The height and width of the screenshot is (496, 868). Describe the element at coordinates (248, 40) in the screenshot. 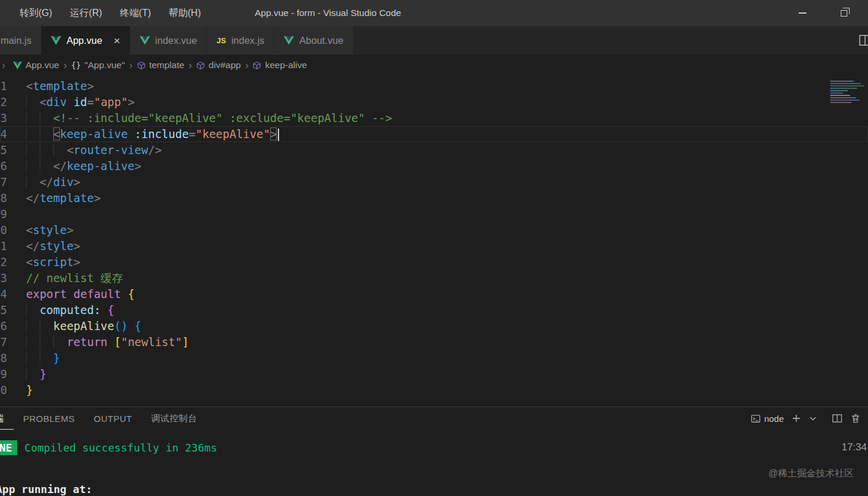

I see `tab-label: index.js` at that location.